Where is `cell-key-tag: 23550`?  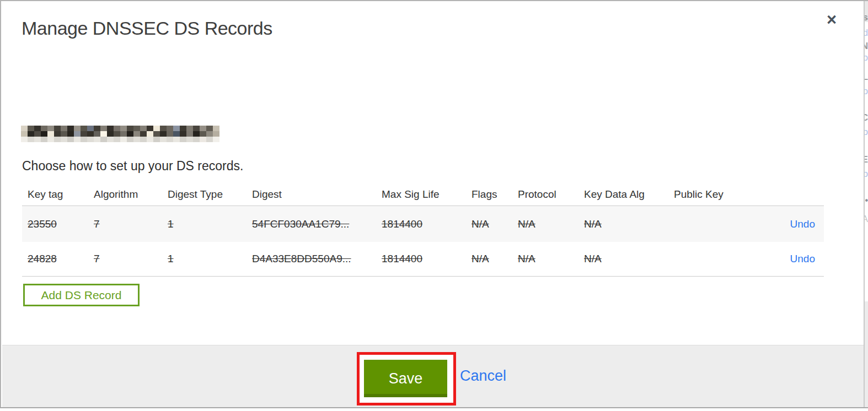 cell-key-tag: 23550 is located at coordinates (55, 224).